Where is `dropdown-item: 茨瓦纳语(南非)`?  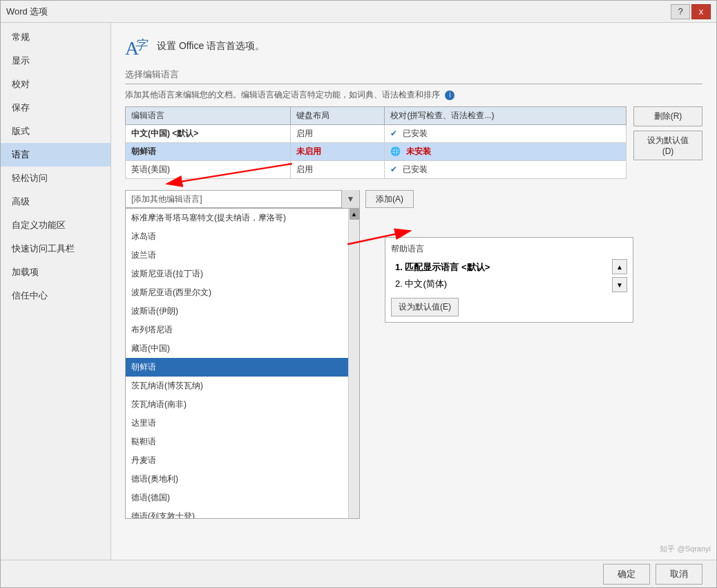 dropdown-item: 茨瓦纳语(南非) is located at coordinates (237, 405).